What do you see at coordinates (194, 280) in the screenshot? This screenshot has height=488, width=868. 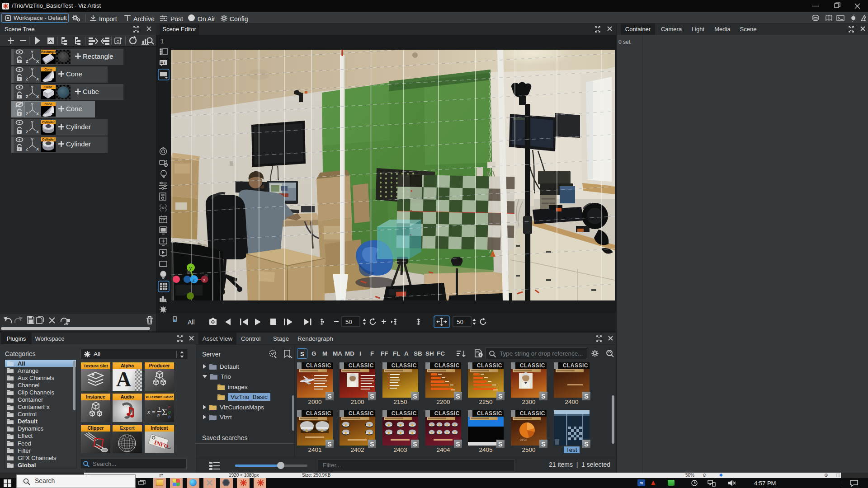 I see `svg-text: z` at bounding box center [194, 280].